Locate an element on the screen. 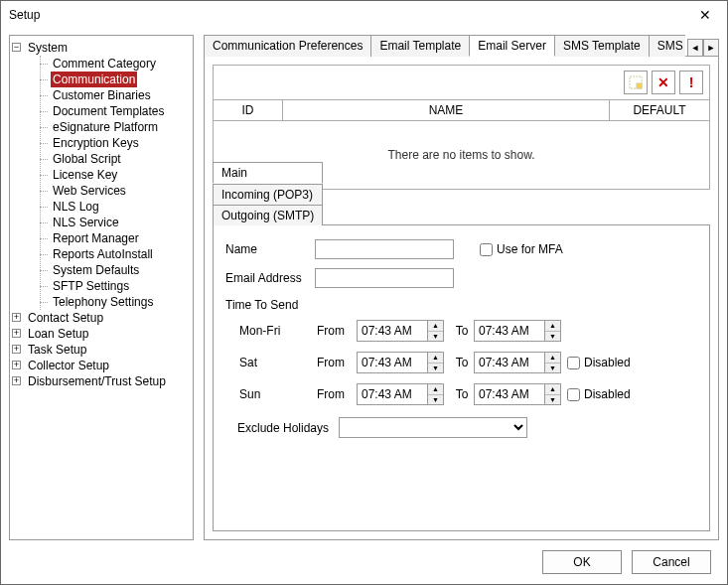 This screenshot has width=728, height=585. tree-node: Report Manager is located at coordinates (95, 238).